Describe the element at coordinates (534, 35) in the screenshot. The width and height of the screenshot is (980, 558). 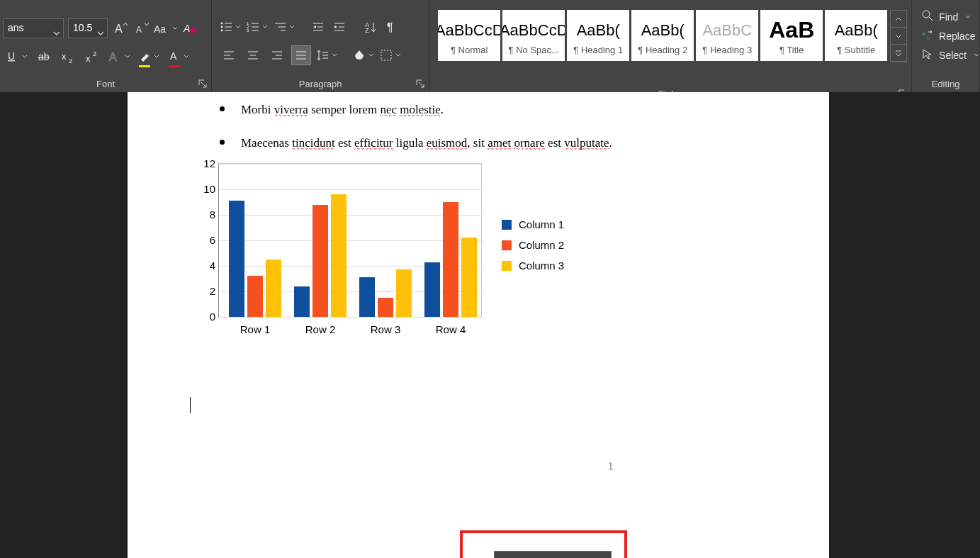
I see `style-tile-1: AaBbCcD¶ No Spac...` at that location.